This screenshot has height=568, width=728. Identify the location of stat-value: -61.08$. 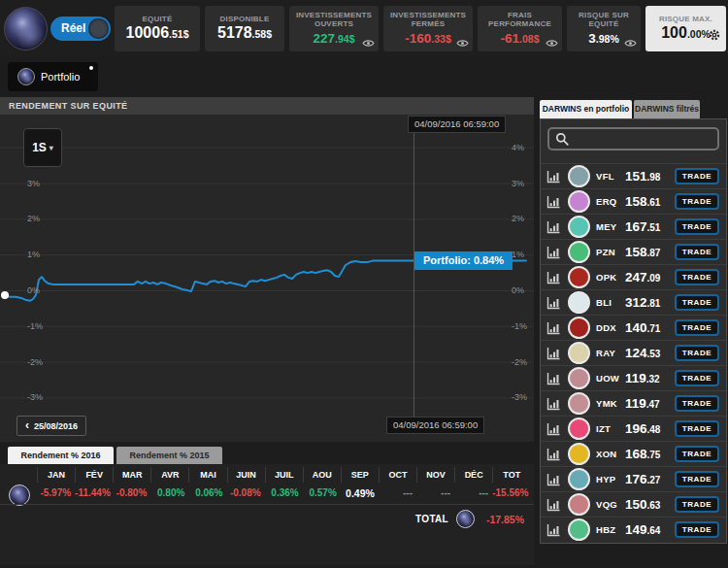
(520, 39).